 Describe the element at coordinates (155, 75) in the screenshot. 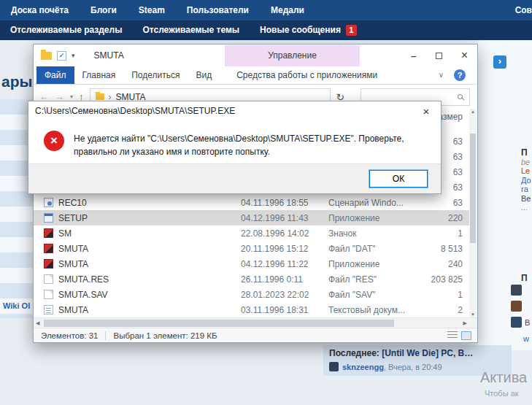

I see `tab-share: Поделиться` at that location.